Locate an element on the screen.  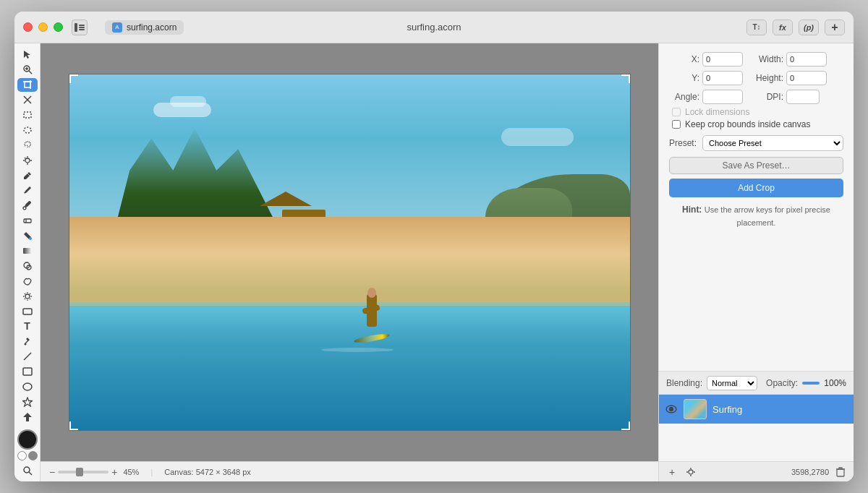
fx-button: fx is located at coordinates (783, 27).